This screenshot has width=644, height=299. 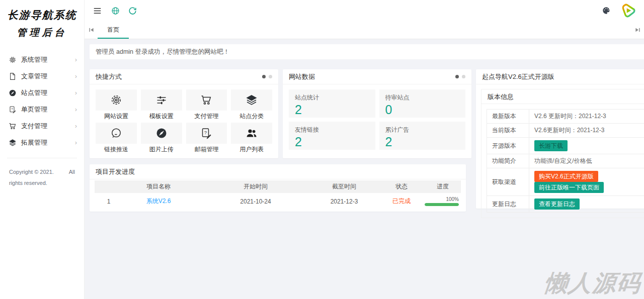 I want to click on site-stats-panel: 网站数据 站点统计 2, so click(x=377, y=114).